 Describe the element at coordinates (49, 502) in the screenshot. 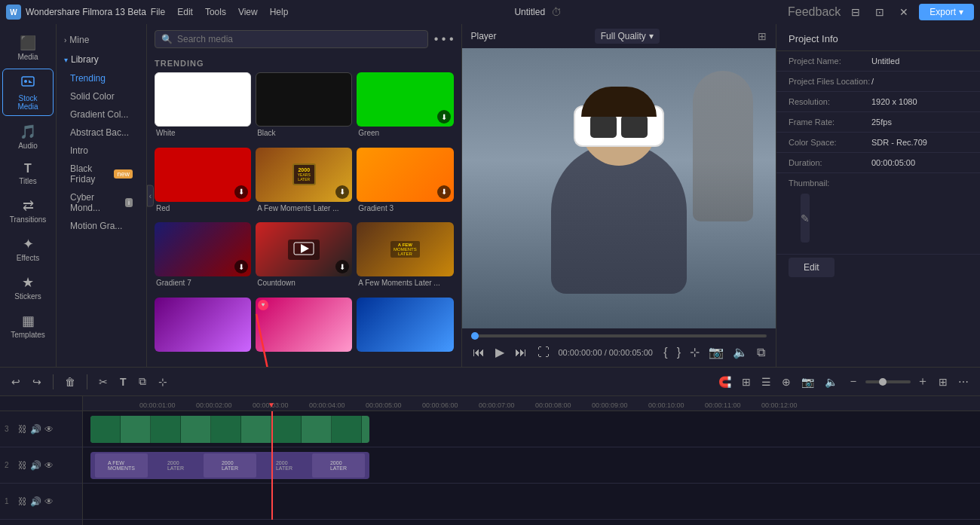

I see `track1-eye-btn: 👁` at that location.